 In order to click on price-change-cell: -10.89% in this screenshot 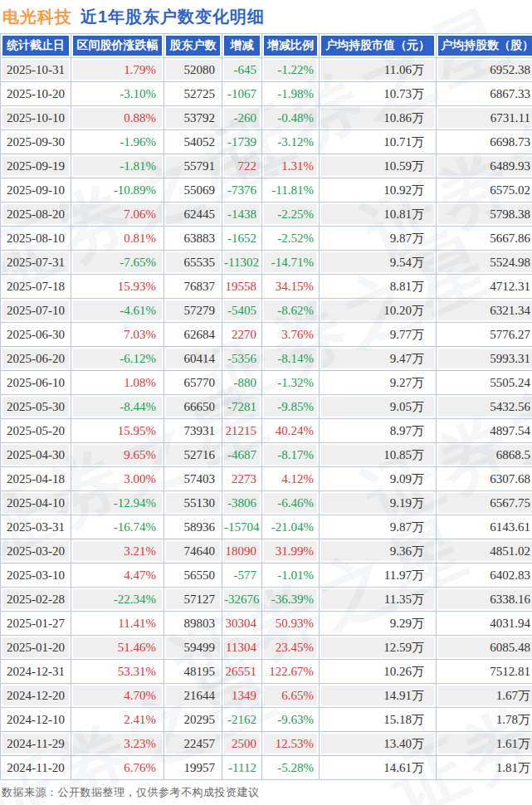, I will do `click(118, 190)`.